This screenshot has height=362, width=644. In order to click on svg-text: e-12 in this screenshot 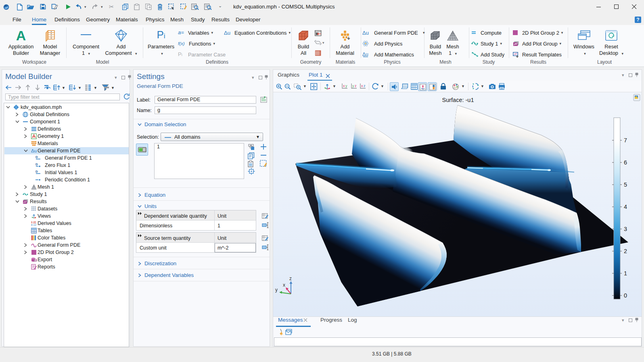, I will do `click(34, 225)`.